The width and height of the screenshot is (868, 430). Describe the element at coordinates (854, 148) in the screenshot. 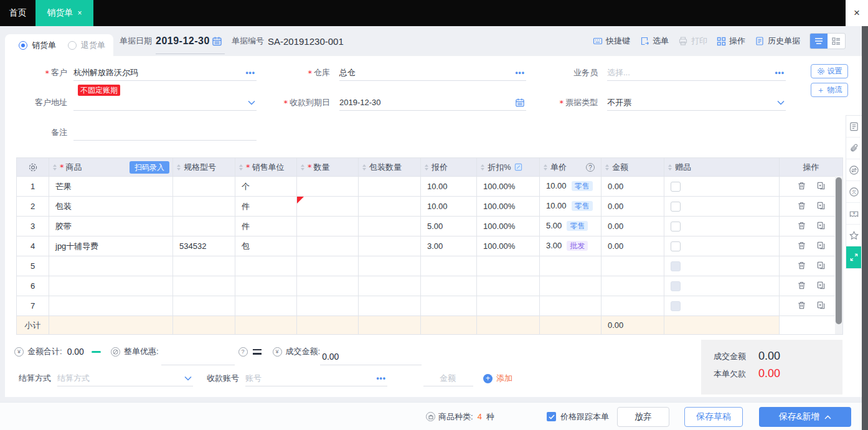

I see `attachment-button` at that location.